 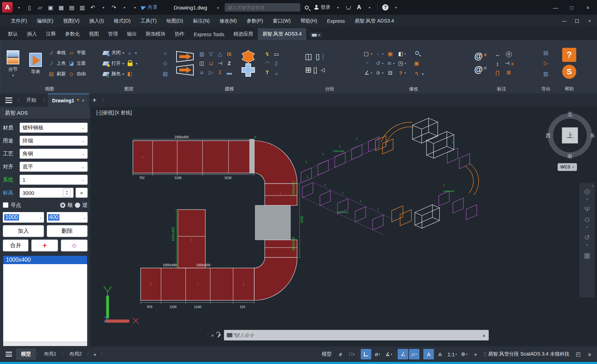 I want to click on ribbon-tab-parametric: 参数化, so click(x=72, y=34).